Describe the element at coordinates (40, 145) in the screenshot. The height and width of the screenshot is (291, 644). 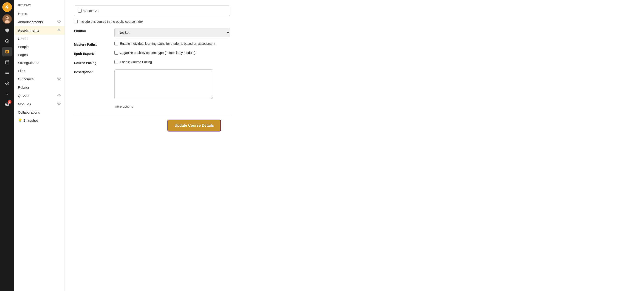
I see `sidebar-nav: BTS 22-23 Home Announcements Assignments…` at that location.